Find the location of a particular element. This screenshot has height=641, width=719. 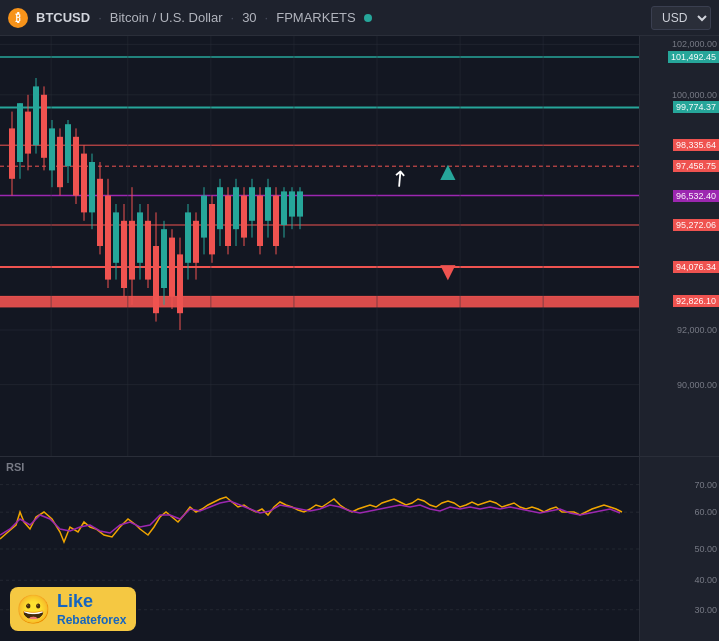

live-indicator is located at coordinates (368, 18).